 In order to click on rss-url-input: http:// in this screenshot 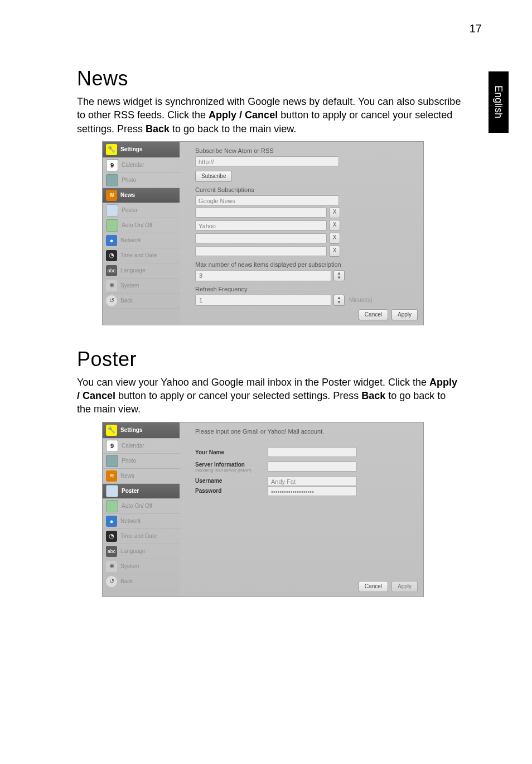, I will do `click(267, 161)`.